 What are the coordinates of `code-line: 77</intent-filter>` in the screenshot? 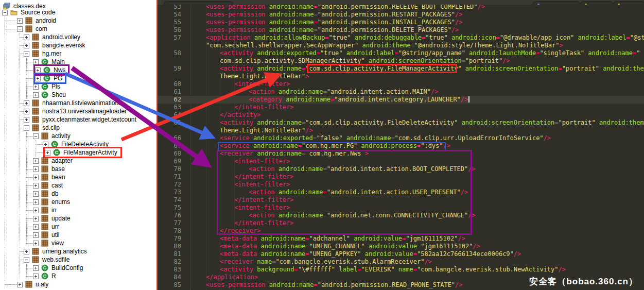 It's located at (401, 224).